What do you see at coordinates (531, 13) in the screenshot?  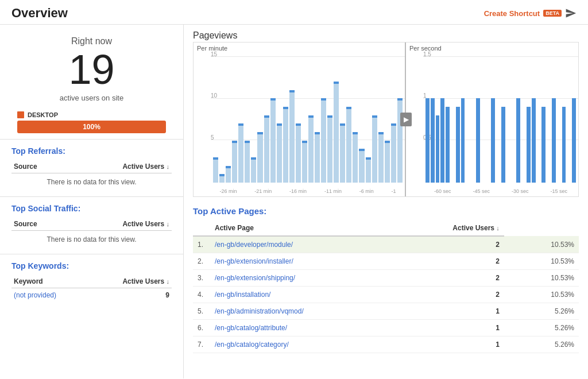 I see `create-shortcut-button: Create Shortcut BETA` at bounding box center [531, 13].